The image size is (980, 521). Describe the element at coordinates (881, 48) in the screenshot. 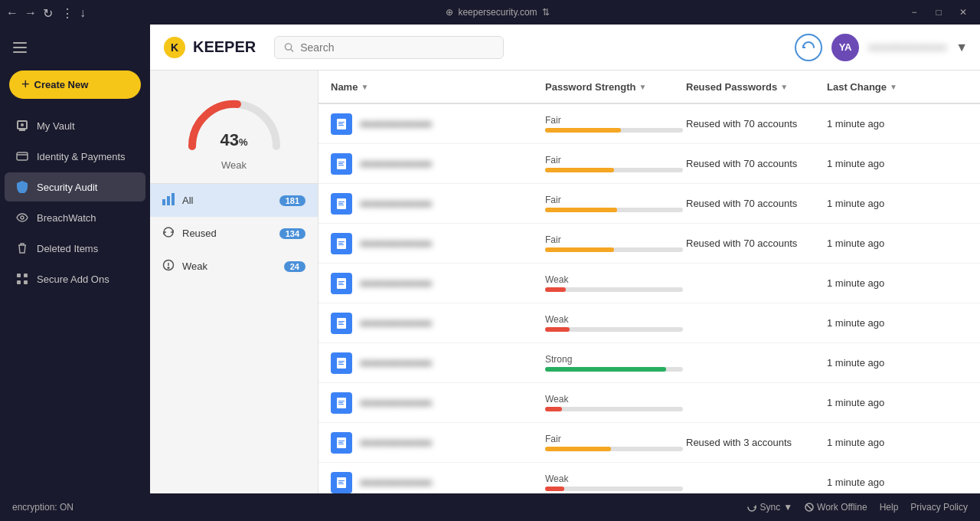

I see `header-right: YA ●●●●●●●●●●●●● ▼` at that location.